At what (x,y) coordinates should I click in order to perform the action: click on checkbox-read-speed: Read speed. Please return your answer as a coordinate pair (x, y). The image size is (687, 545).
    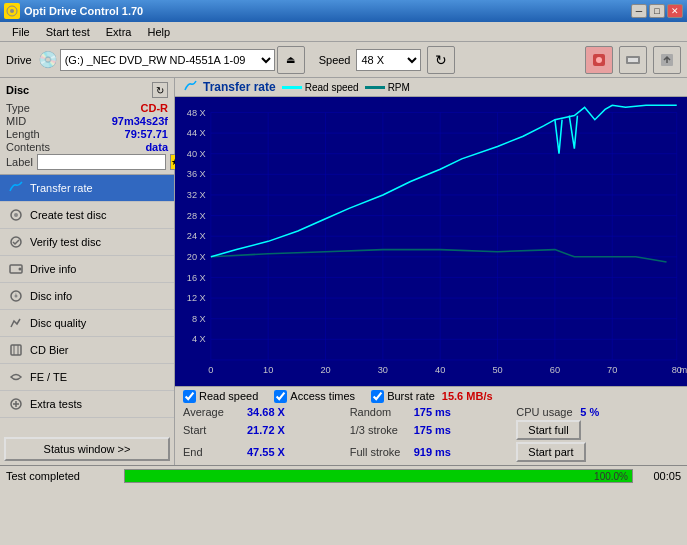
    Looking at the image, I should click on (220, 396).